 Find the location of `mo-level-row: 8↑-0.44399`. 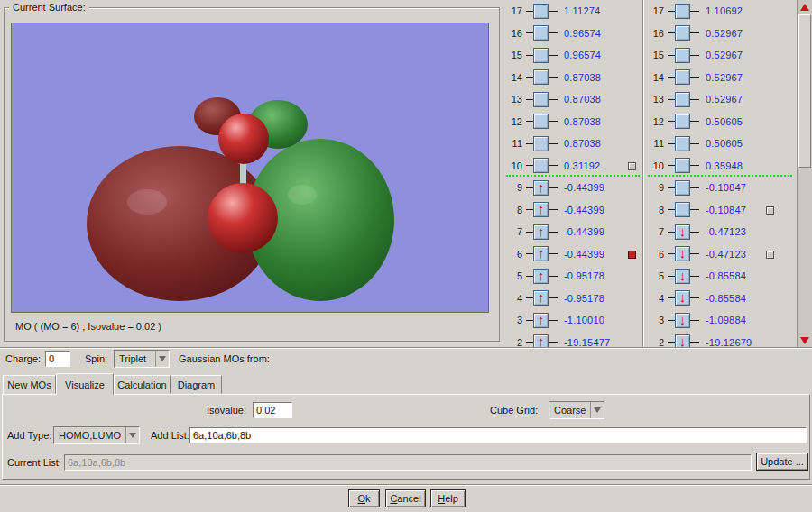

mo-level-row: 8↑-0.44399 is located at coordinates (573, 211).